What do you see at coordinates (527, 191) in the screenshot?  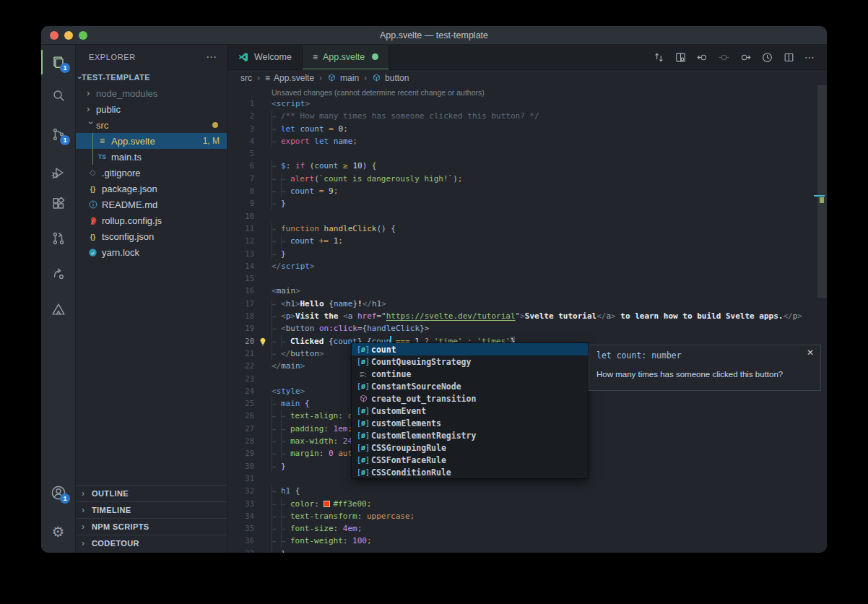 I see `code-line: 8→→count = 9;` at bounding box center [527, 191].